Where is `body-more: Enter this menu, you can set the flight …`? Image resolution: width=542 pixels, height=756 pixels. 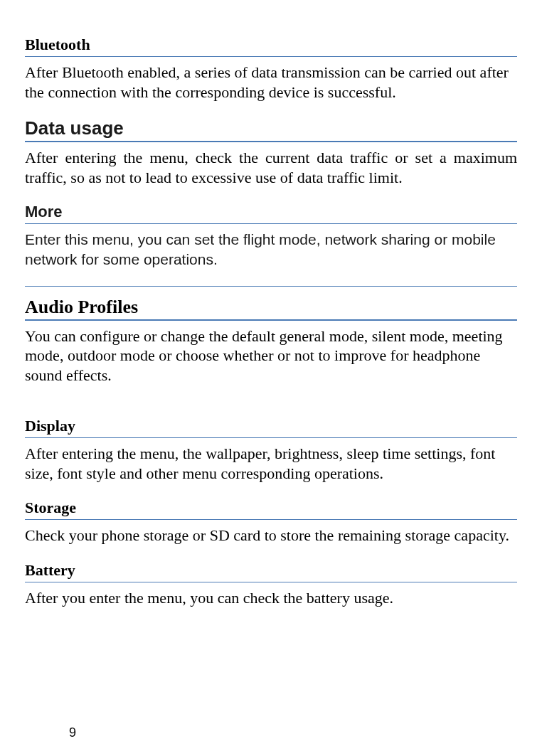
body-more: Enter this menu, you can set the flight … is located at coordinates (271, 250).